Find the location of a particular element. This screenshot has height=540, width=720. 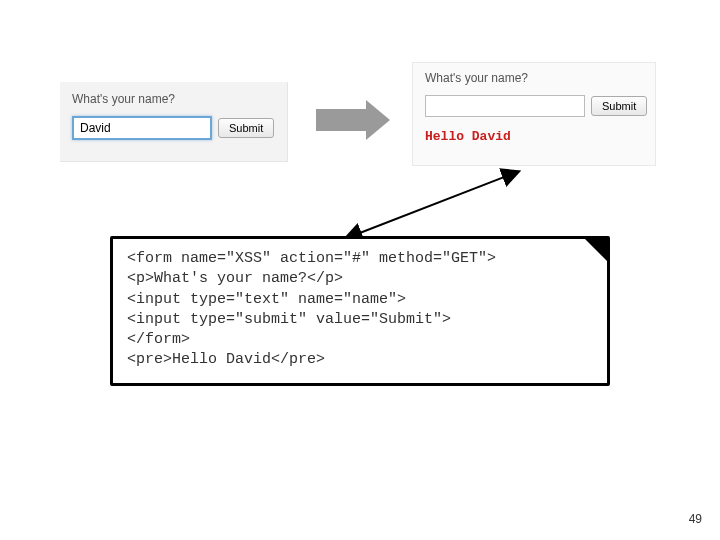

submit-button-before: Submit is located at coordinates (246, 128).